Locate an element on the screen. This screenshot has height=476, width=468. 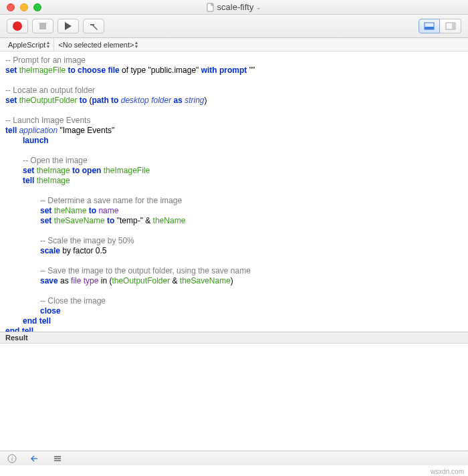
window-title-text: scale-fifty is located at coordinates (235, 7).